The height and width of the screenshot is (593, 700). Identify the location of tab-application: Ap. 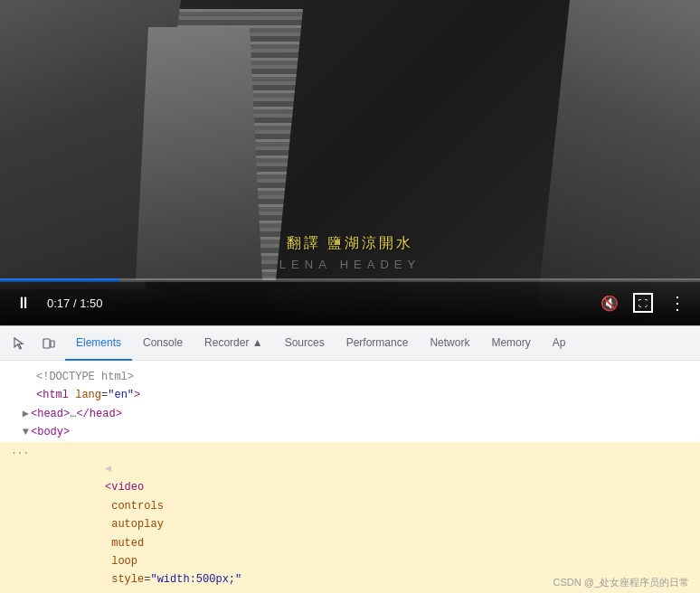
(559, 344).